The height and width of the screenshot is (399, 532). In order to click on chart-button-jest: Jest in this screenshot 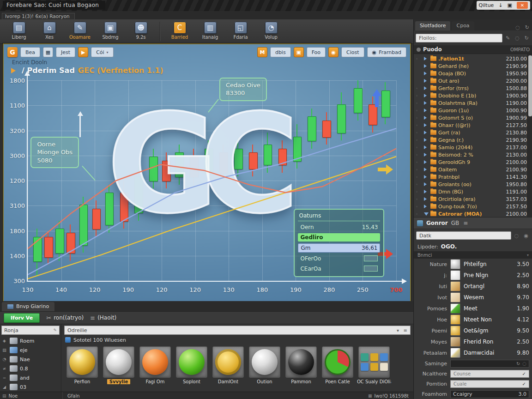, I will do `click(66, 52)`.